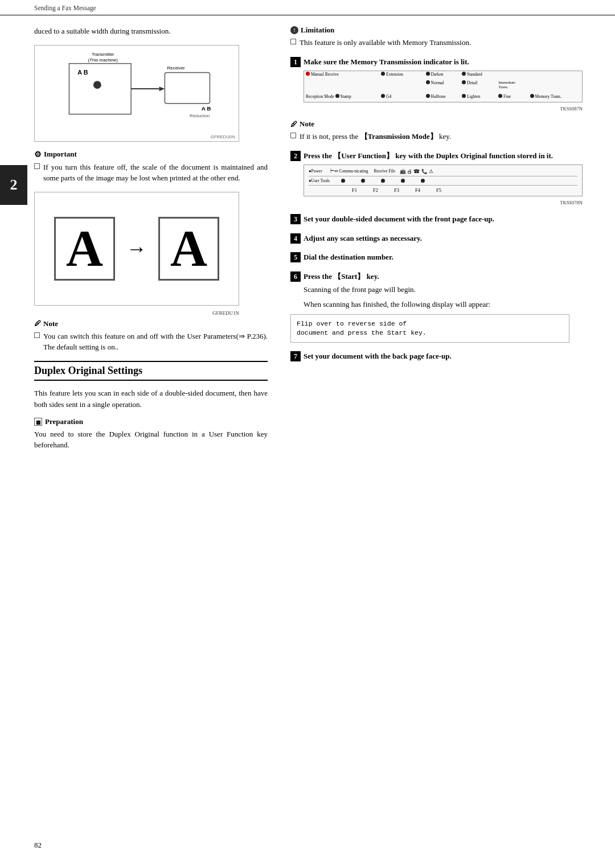  What do you see at coordinates (151, 324) in the screenshot?
I see `note-title-1: Note` at bounding box center [151, 324].